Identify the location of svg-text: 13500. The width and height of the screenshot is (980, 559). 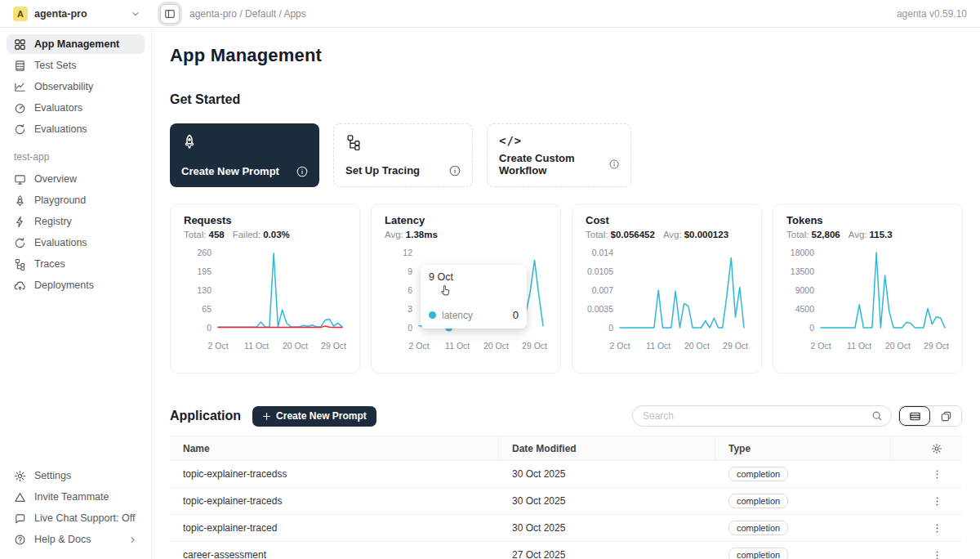
(802, 271).